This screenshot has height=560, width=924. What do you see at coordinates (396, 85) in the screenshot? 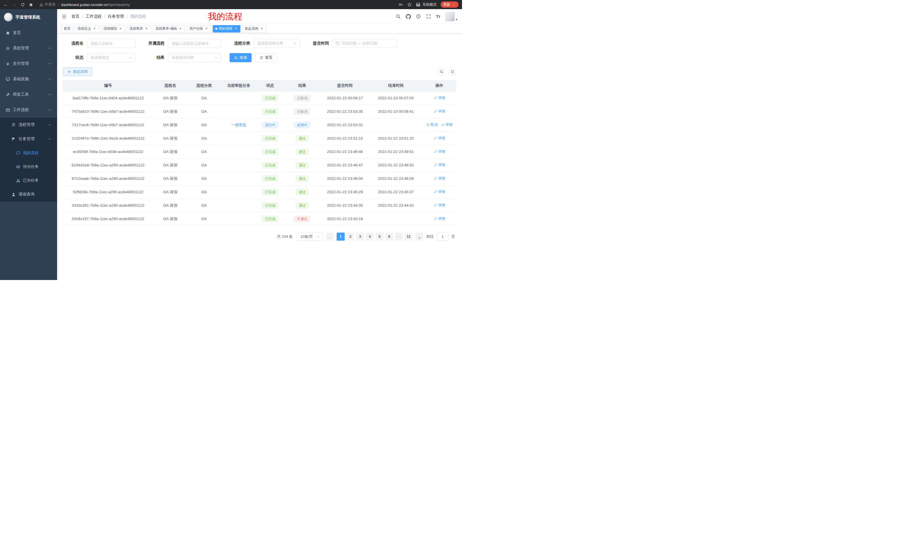
I see `column-header: 结束时间` at bounding box center [396, 85].